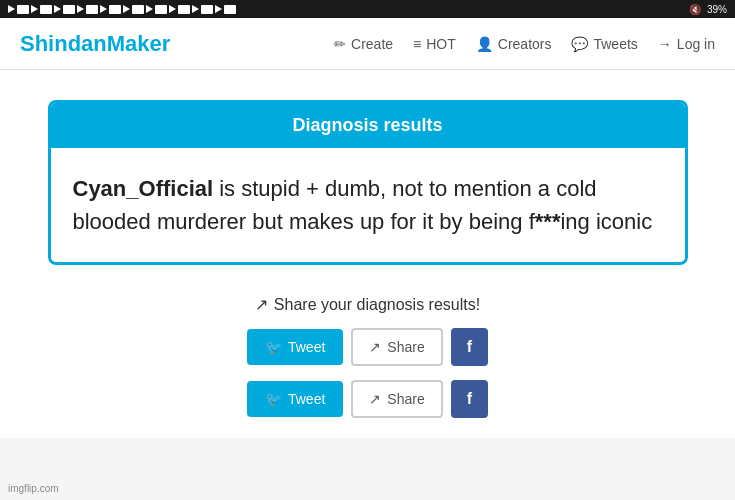 The image size is (735, 500). I want to click on diagnosis-header: Diagnosis results, so click(368, 126).